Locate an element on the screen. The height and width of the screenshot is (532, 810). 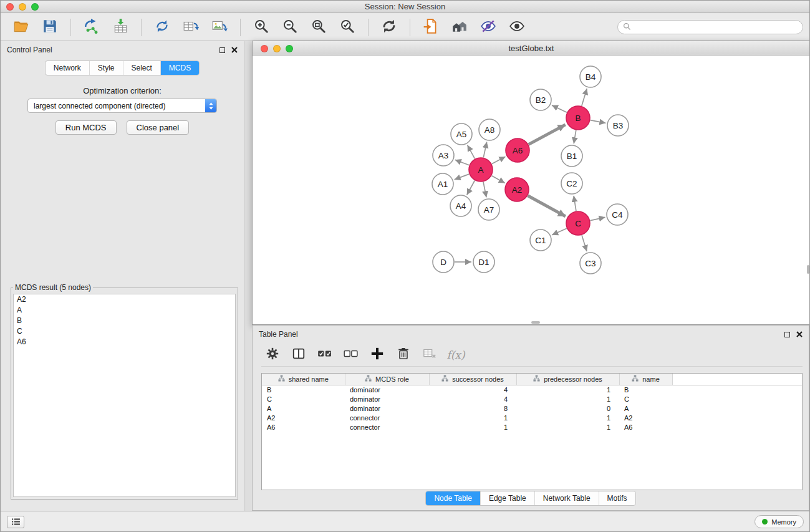
graph-edge-A-A5 is located at coordinates (471, 152).